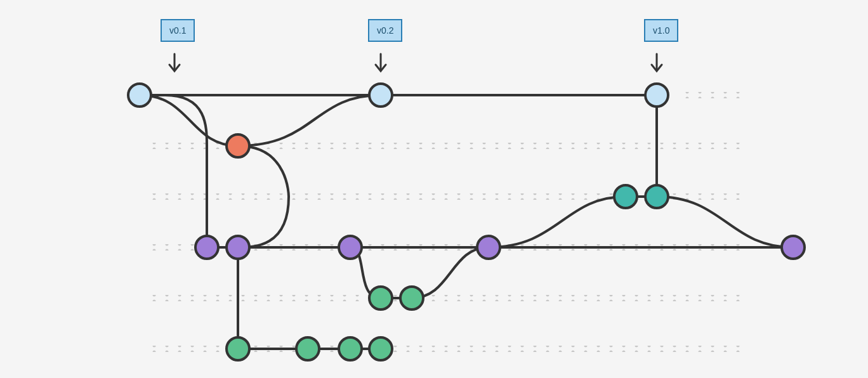 The image size is (868, 378). What do you see at coordinates (661, 30) in the screenshot?
I see `tag-label: v1.0` at bounding box center [661, 30].